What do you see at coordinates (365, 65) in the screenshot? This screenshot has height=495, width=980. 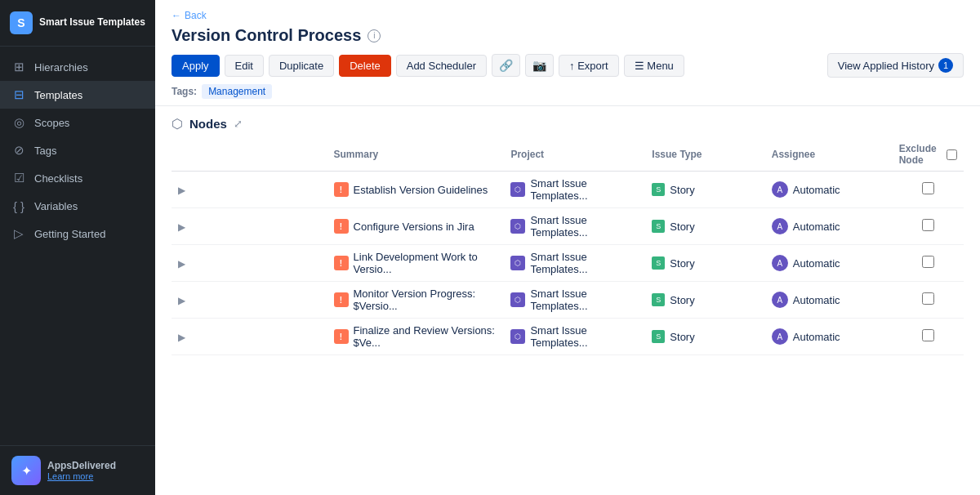 I see `delete-button: Delete` at bounding box center [365, 65].